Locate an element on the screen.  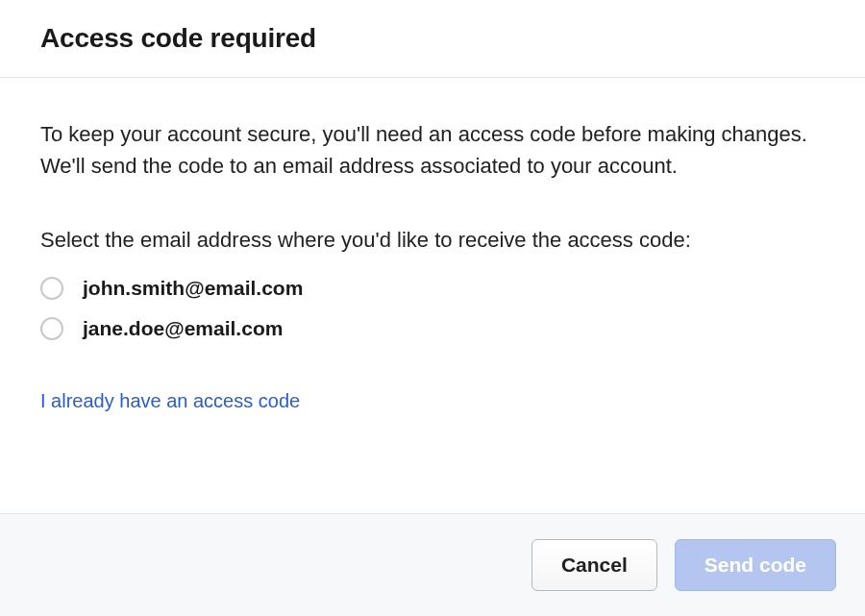
email-option-0: john.smith@email.com is located at coordinates (432, 288).